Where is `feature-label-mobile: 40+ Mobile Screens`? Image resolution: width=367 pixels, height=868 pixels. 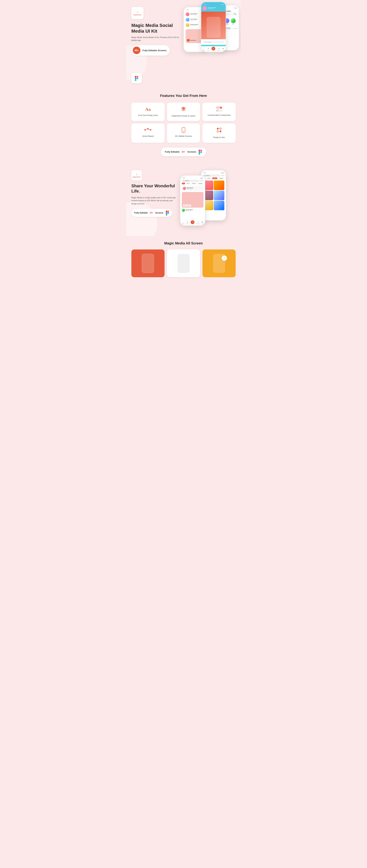
feature-label-mobile: 40+ Mobile Screens is located at coordinates (184, 136).